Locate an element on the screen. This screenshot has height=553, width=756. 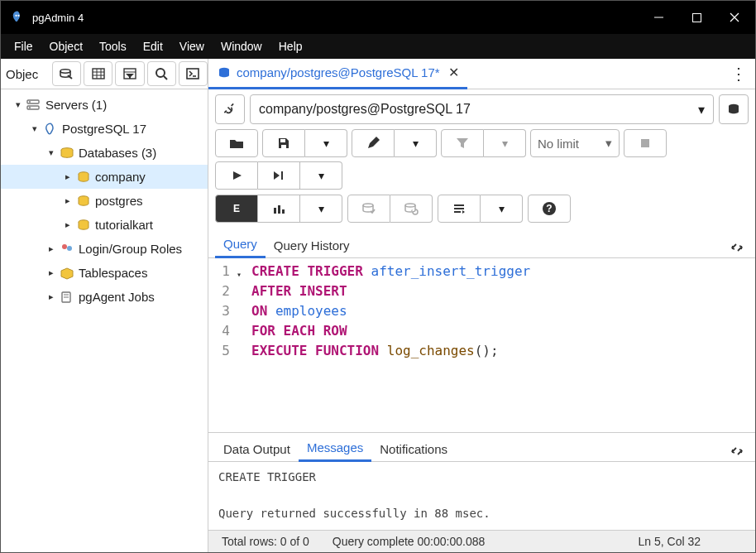
help-button: ? is located at coordinates (549, 209).